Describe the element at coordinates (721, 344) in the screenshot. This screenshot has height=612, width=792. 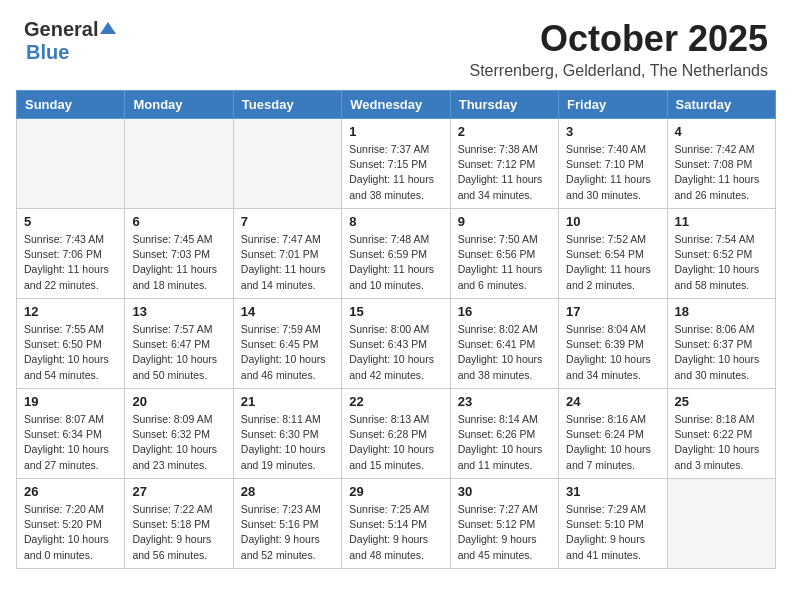
I see `calendar-cell: 18Sunrise: 8:06 AM Sunset: 6:37 PM Dayli…` at that location.